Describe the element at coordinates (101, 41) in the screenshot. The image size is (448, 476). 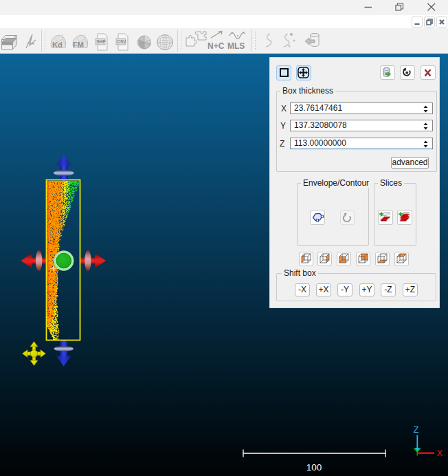
I see `svg-text: SHP` at that location.